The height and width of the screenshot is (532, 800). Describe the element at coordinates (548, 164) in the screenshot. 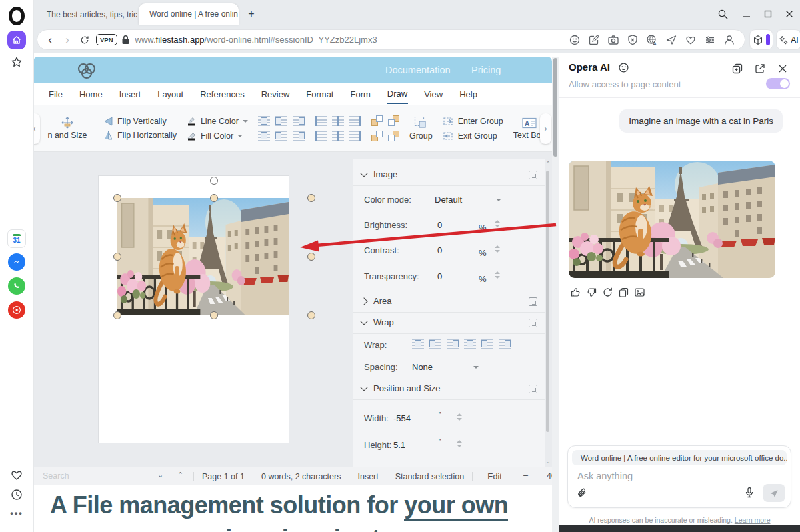

I see `scroll-up-icon: ⌃` at that location.